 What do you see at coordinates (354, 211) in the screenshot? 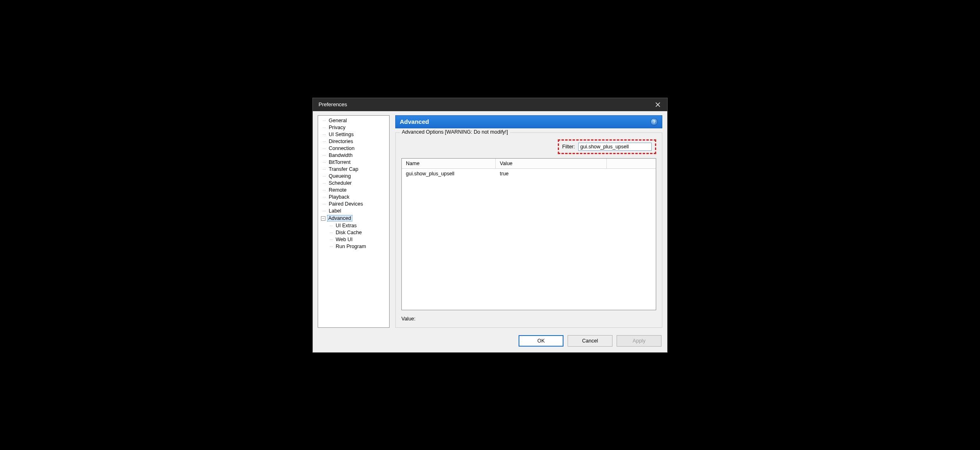
I see `tree-item-label: ⋯Label` at bounding box center [354, 211].